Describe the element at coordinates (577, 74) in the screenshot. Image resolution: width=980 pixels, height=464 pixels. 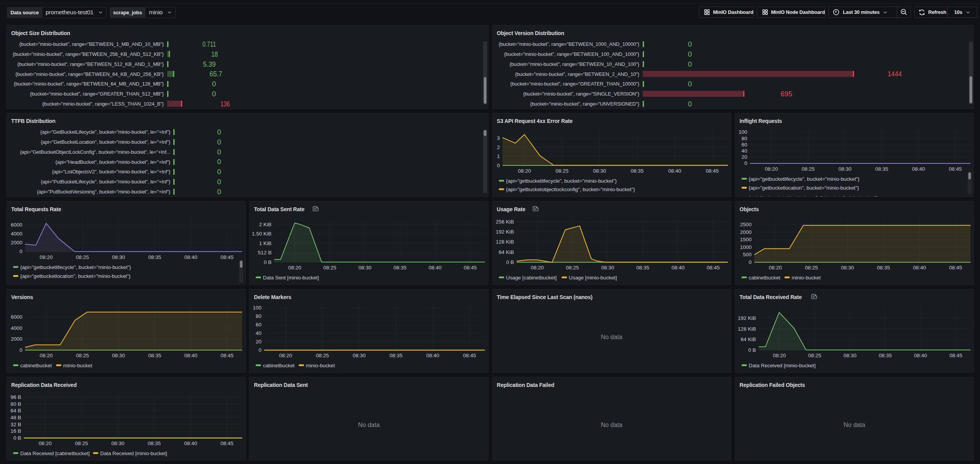
I see `svg-text:{bucket="minio-bucket", range=: {bucket="minio-bucket", range="BETWEEN_2…` at that location.